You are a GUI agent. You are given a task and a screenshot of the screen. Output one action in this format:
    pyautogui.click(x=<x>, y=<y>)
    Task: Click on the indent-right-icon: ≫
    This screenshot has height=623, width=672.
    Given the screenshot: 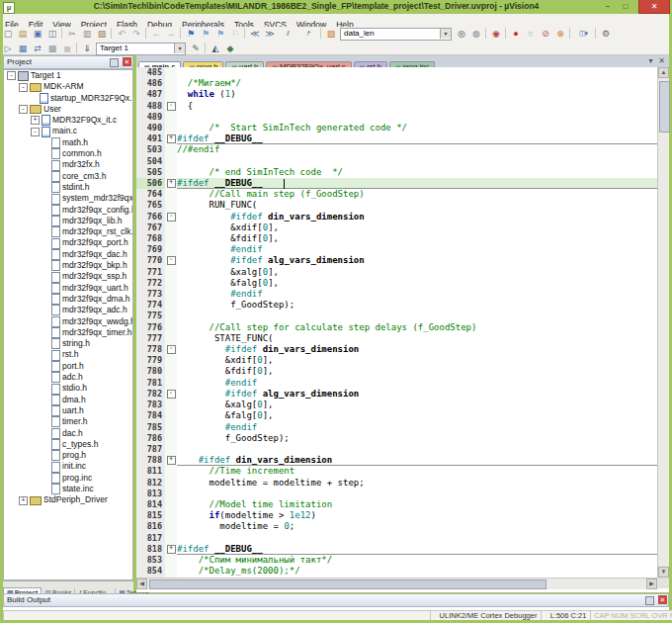 What is the action you would take?
    pyautogui.click(x=270, y=34)
    